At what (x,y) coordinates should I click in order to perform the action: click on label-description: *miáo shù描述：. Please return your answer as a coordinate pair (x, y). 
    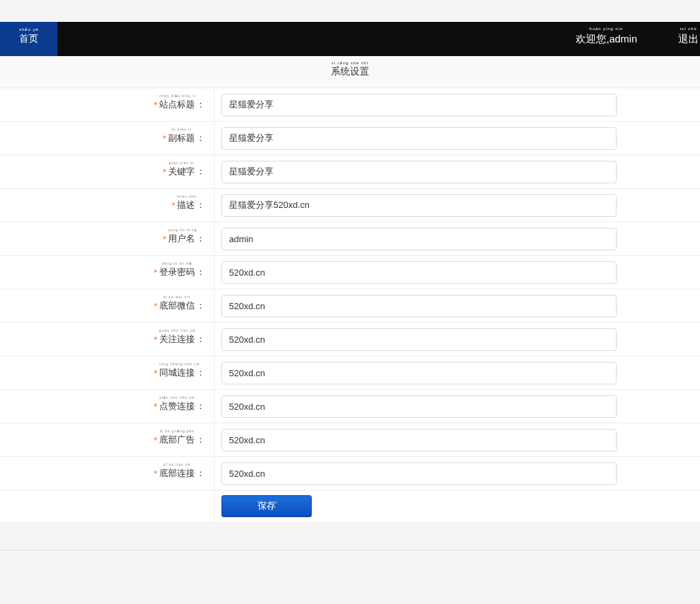
    Looking at the image, I should click on (107, 205).